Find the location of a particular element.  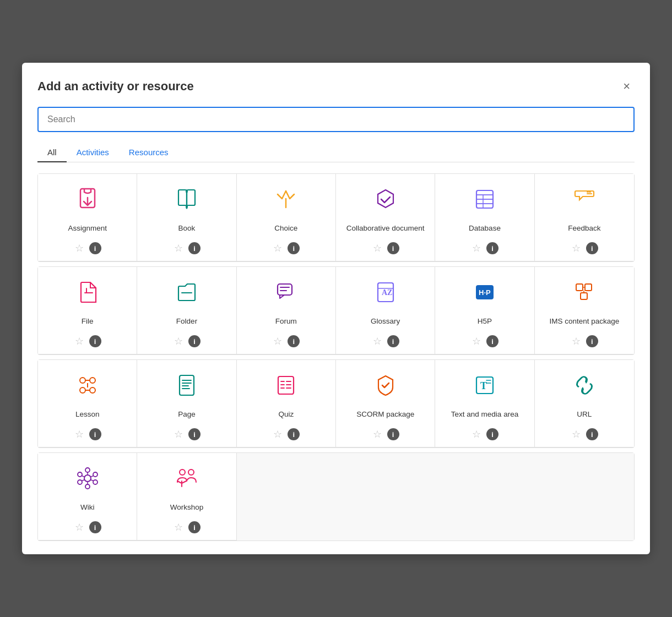

ims-content-package-info: i is located at coordinates (592, 341).